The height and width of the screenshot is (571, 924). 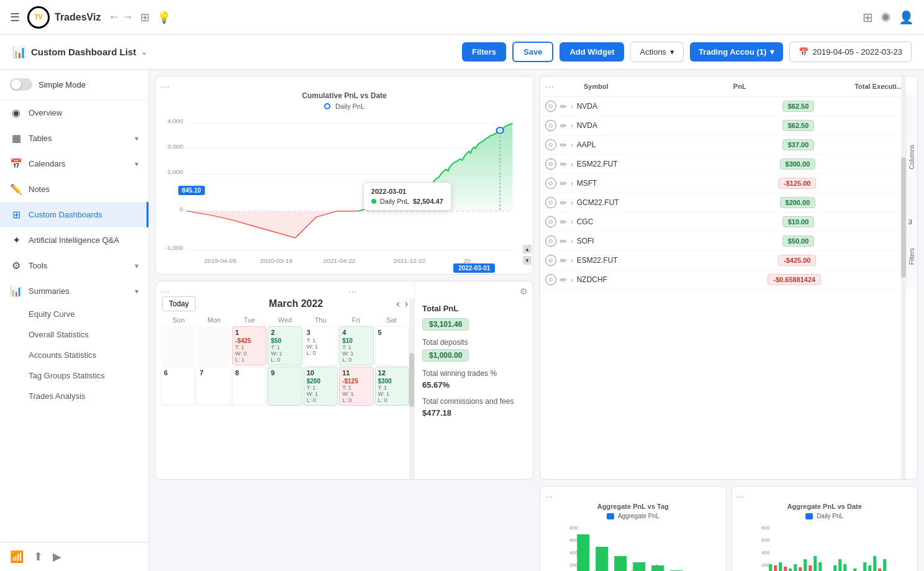 What do you see at coordinates (657, 52) in the screenshot?
I see `actions-button: Actions ▾` at bounding box center [657, 52].